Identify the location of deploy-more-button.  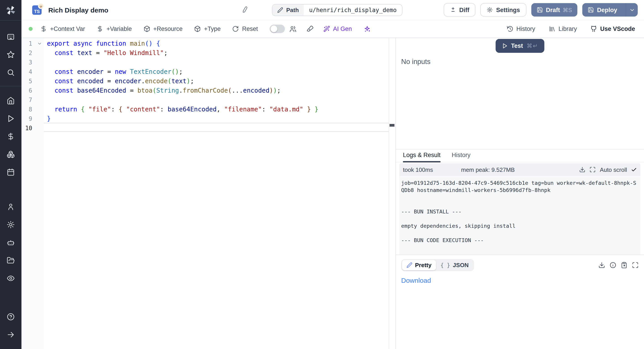
(632, 10).